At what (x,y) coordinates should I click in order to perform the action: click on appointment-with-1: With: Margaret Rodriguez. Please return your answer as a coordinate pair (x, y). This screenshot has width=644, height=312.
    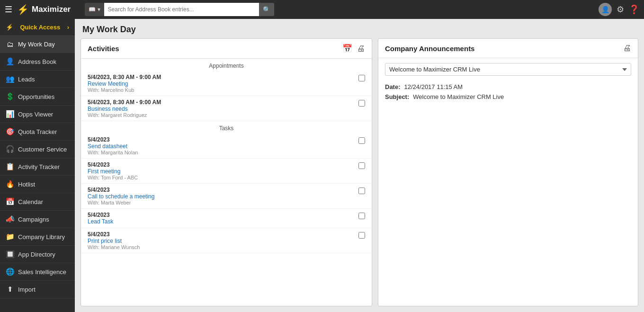
    Looking at the image, I should click on (221, 115).